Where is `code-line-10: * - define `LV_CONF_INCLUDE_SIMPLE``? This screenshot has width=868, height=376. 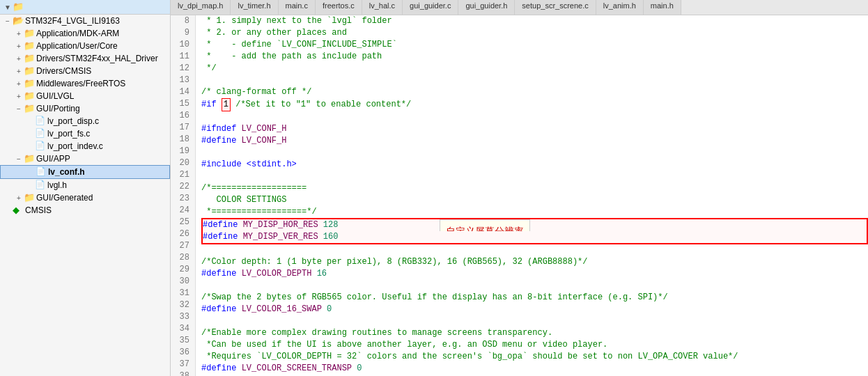
code-line-10: * - define `LV_CONF_INCLUDE_SIMPLE` is located at coordinates (535, 45).